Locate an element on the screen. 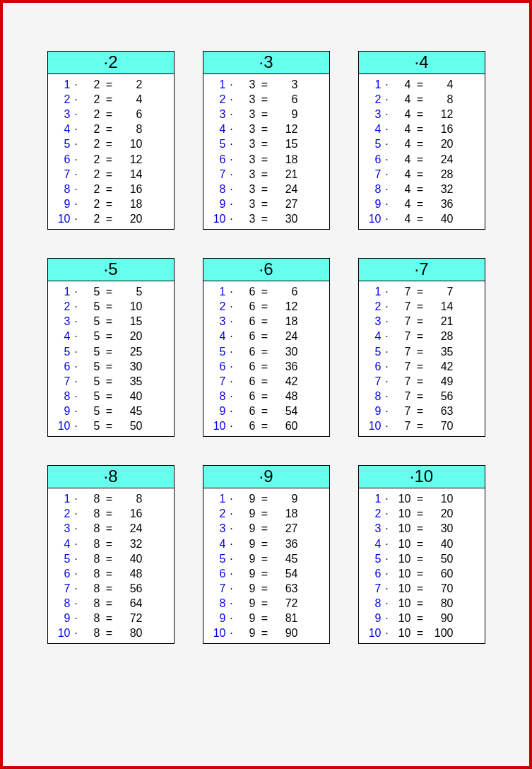 Image resolution: width=532 pixels, height=769 pixels. table-row: 8·10=80 is located at coordinates (422, 604).